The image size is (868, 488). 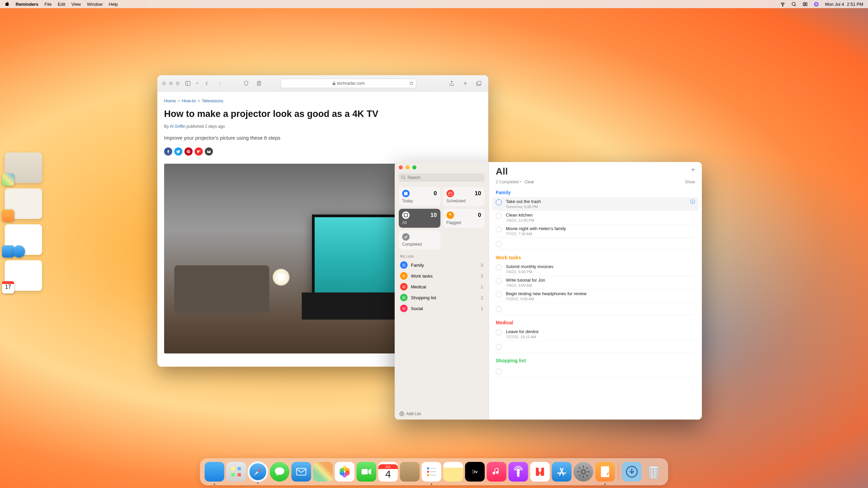 I want to click on show-button: Show, so click(x=690, y=182).